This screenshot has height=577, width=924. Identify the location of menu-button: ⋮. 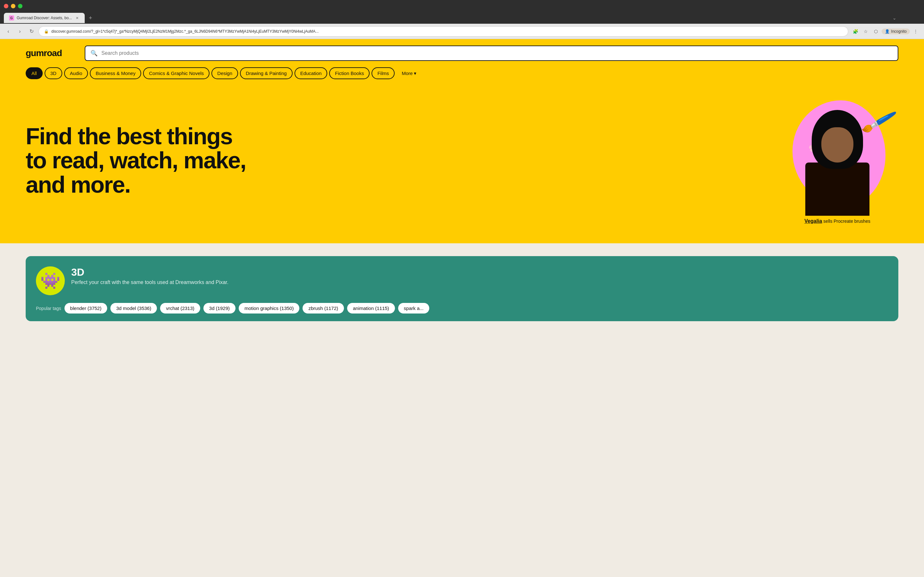
(916, 31).